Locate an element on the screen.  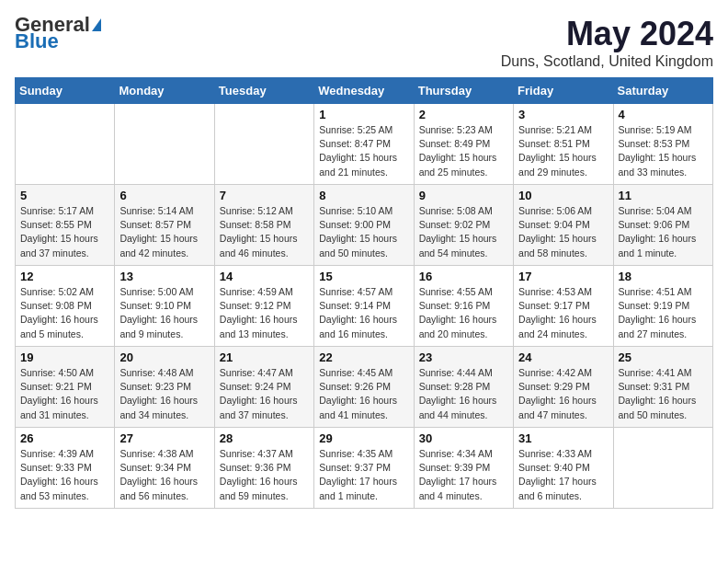
weekday-header-cell: Saturday is located at coordinates (663, 91).